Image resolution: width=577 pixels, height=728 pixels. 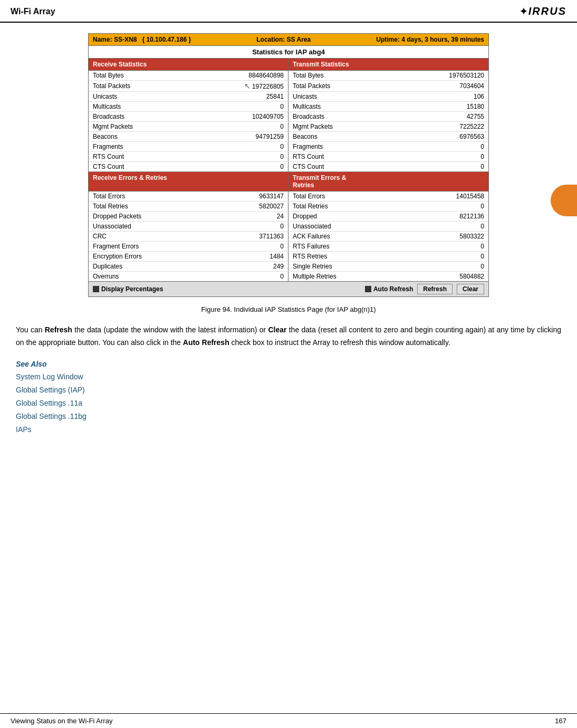 I want to click on auto-refresh-checkbox: Auto Refresh, so click(x=389, y=289).